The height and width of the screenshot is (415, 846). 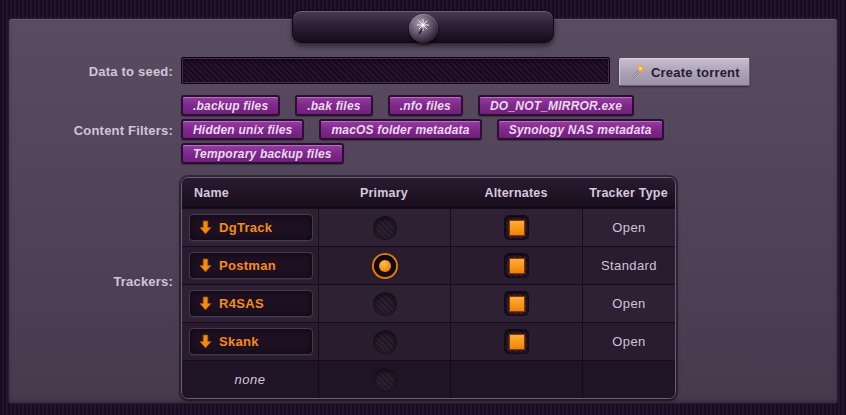 What do you see at coordinates (400, 130) in the screenshot?
I see `filter-chip-macos-metadata: macOS folder metadata` at bounding box center [400, 130].